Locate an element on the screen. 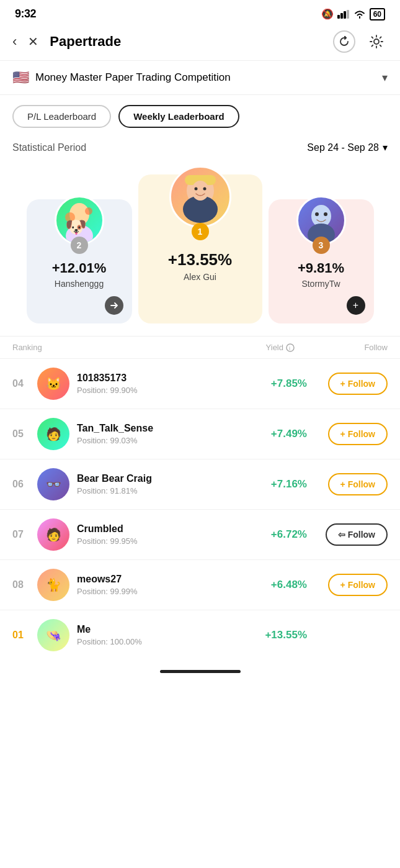 This screenshot has width=400, height=868. competition-header: 🇺🇸 Money Master Paper Trading Competitio… is located at coordinates (200, 78).